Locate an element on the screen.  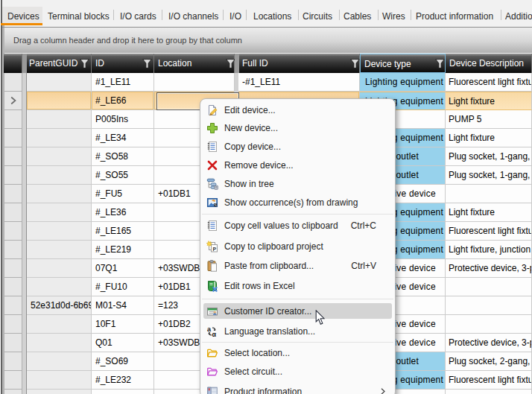
svg-text: α is located at coordinates (215, 334).